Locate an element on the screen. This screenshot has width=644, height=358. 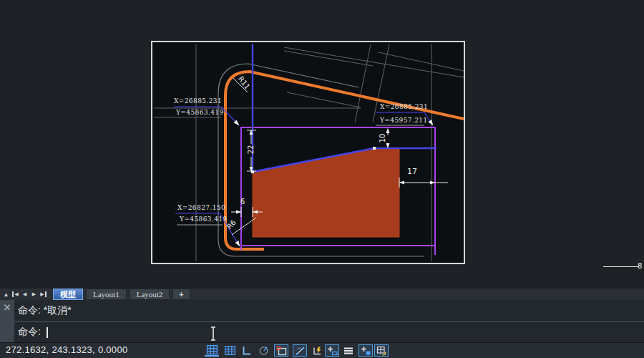
ortho-icon is located at coordinates (246, 351).